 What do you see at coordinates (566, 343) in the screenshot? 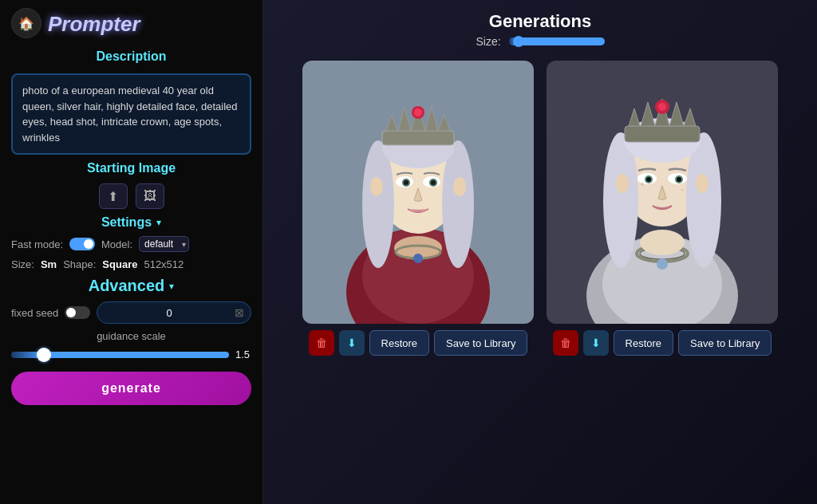
I see `image-2-delete-button: 🗑` at bounding box center [566, 343].